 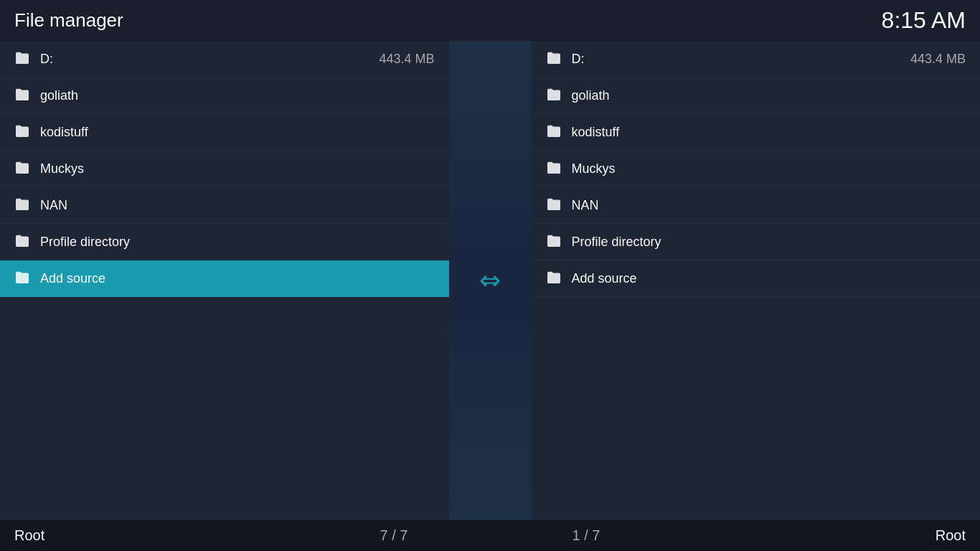 I want to click on left-list-item: D: 443.4 MB, so click(x=225, y=59).